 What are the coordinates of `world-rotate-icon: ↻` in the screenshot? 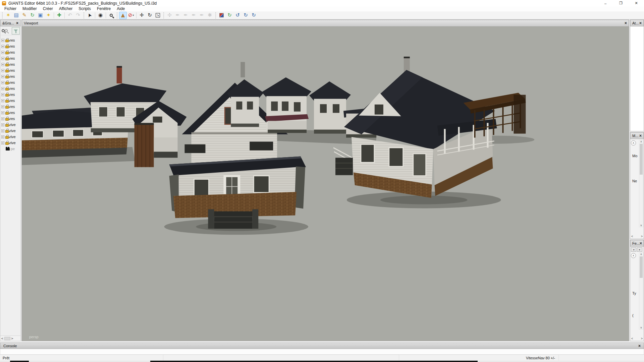 It's located at (246, 15).